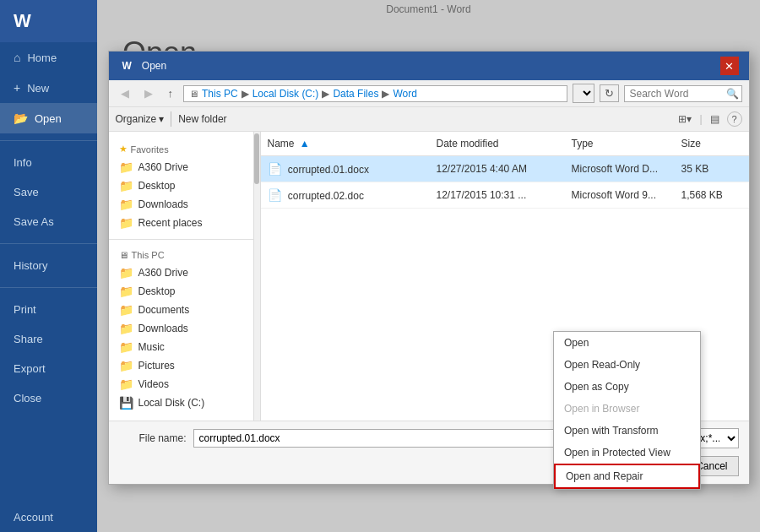 This screenshot has width=760, height=532. Describe the element at coordinates (610, 93) in the screenshot. I see `refresh-button: ↻` at that location.